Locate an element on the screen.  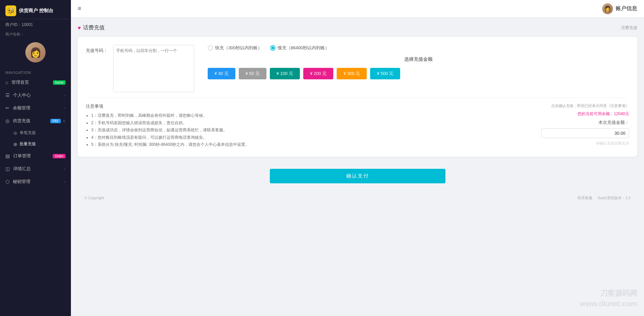
note-item-3: 3：充值成功后，详情会收到运营商短信，如遇运营商系统忙，请联系客服。 is located at coordinates (309, 130).